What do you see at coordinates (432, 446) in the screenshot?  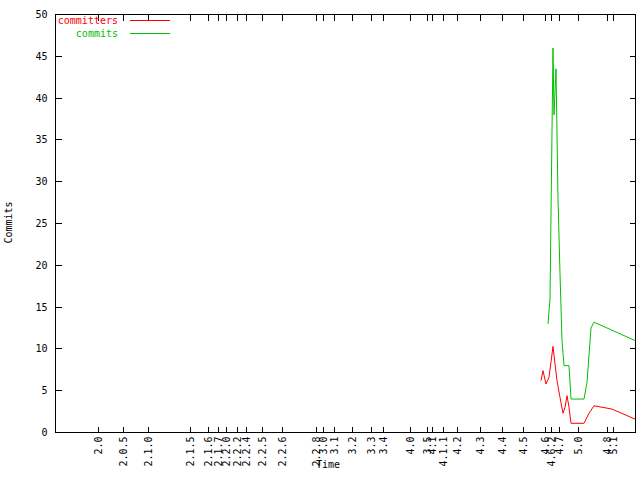 I see `x-tick-label: 4.1` at bounding box center [432, 446].